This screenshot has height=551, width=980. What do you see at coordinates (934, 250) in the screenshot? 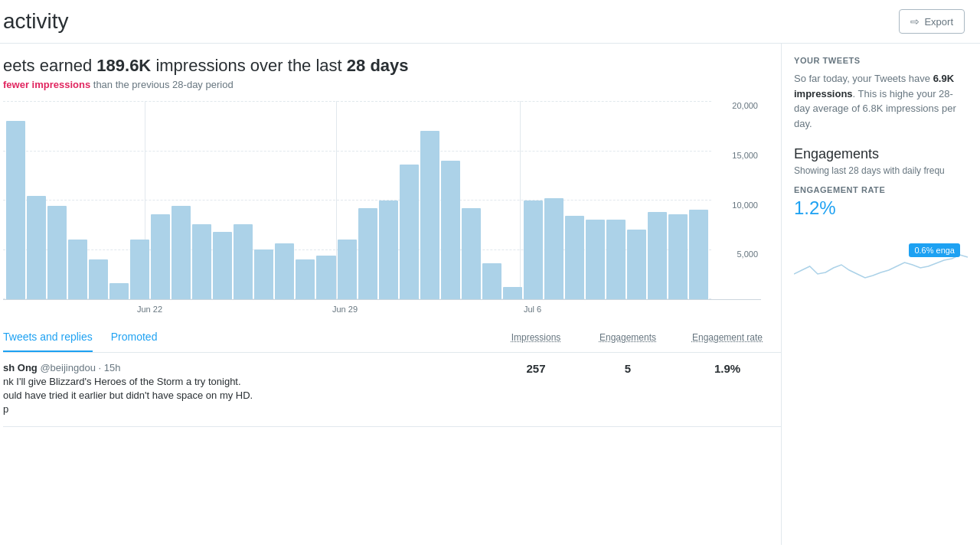
I see `chart-tooltip: 0.6% enga` at bounding box center [934, 250].